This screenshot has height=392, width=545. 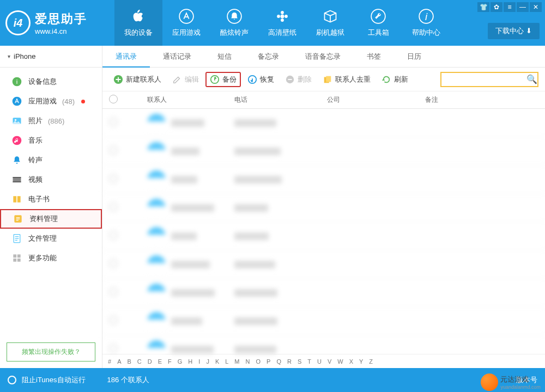 What do you see at coordinates (51, 238) in the screenshot?
I see `side-file-mgmt: 文件管理` at bounding box center [51, 238].